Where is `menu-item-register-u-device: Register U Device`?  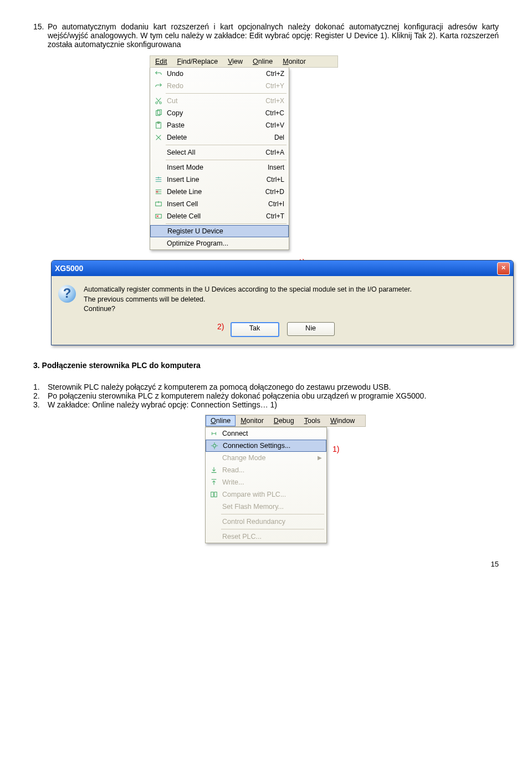 menu-item-register-u-device: Register U Device is located at coordinates (219, 231).